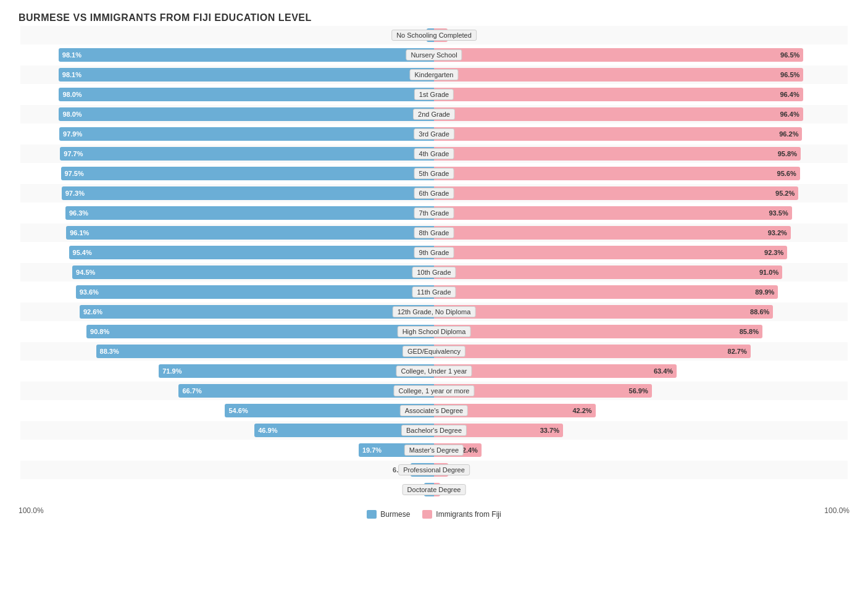 The height and width of the screenshot is (602, 868). What do you see at coordinates (611, 253) in the screenshot?
I see `bar-fiji: 92.3%` at bounding box center [611, 253].